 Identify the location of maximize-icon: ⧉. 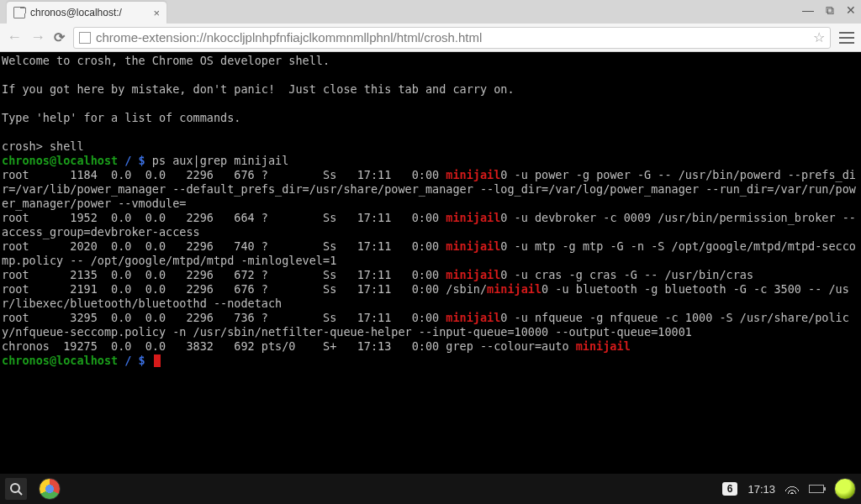
(830, 10).